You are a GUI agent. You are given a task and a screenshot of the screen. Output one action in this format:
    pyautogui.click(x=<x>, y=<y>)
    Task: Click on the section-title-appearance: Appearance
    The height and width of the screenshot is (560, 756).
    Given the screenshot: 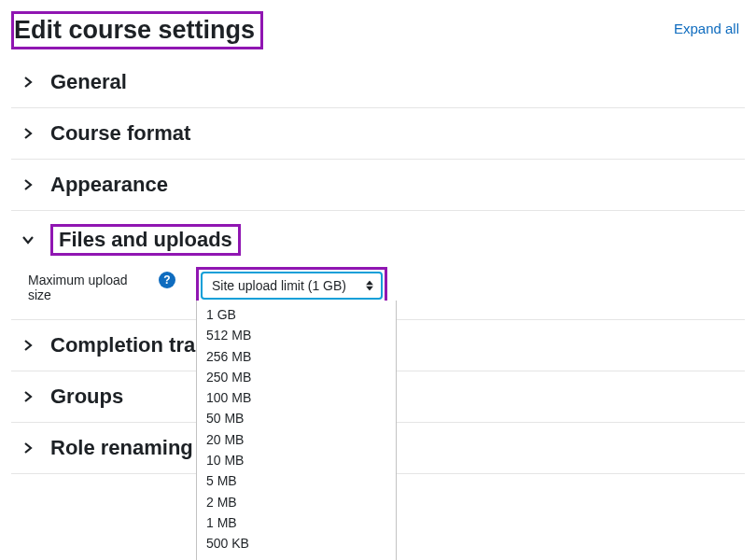 What is the action you would take?
    pyautogui.click(x=109, y=185)
    